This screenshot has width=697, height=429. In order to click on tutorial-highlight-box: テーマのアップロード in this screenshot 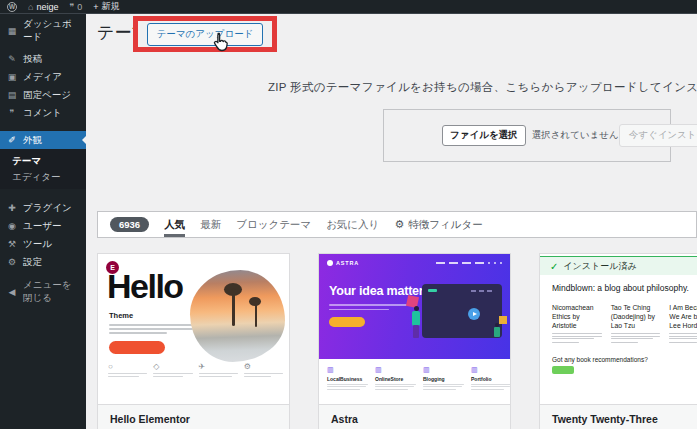, I will do `click(205, 34)`.